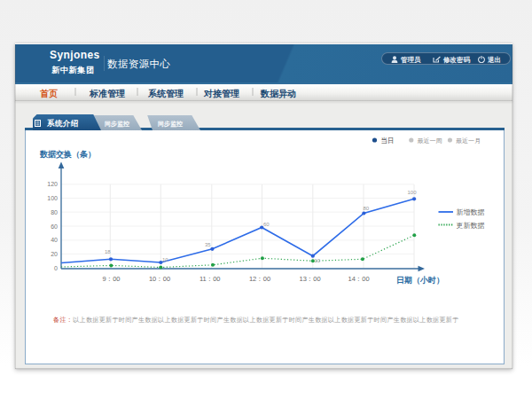  What do you see at coordinates (260, 278) in the screenshot?
I see `svg-text: 12：00` at bounding box center [260, 278].